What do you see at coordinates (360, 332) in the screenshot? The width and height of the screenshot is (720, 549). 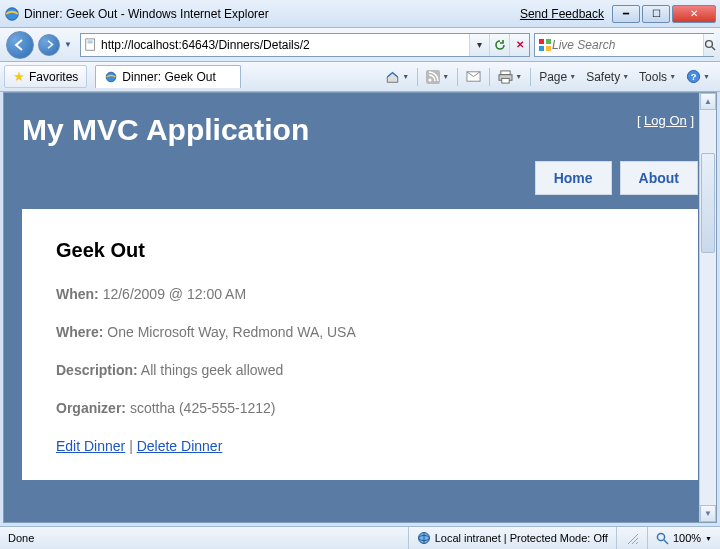 I see `detail-where: Where: One Microsoft Way, Redmond WA, US…` at bounding box center [360, 332].